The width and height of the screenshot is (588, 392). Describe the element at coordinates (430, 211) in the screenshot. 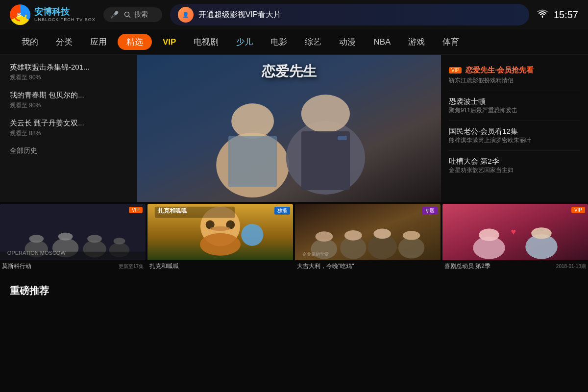

I see `thumb-badge-2: 专题` at that location.